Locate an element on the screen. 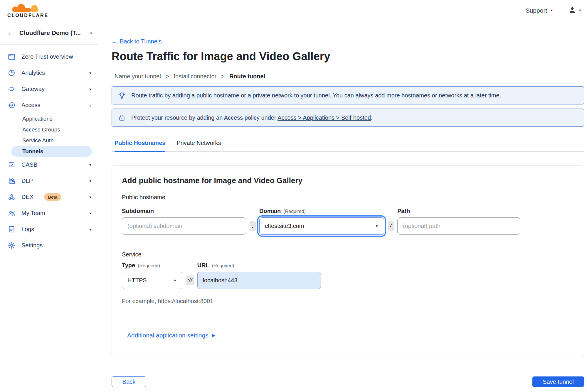  cloudflare-cloud-icon: CLOUDFLARE is located at coordinates (27, 11).